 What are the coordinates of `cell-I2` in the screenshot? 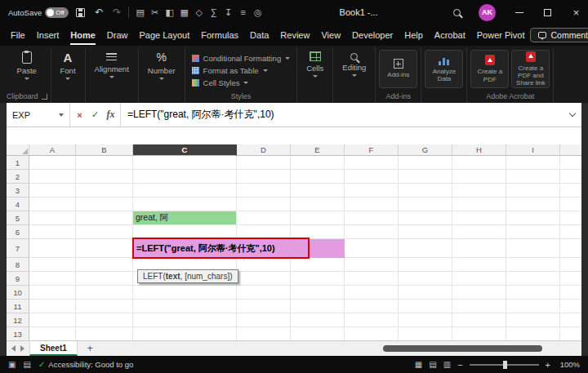 It's located at (533, 176).